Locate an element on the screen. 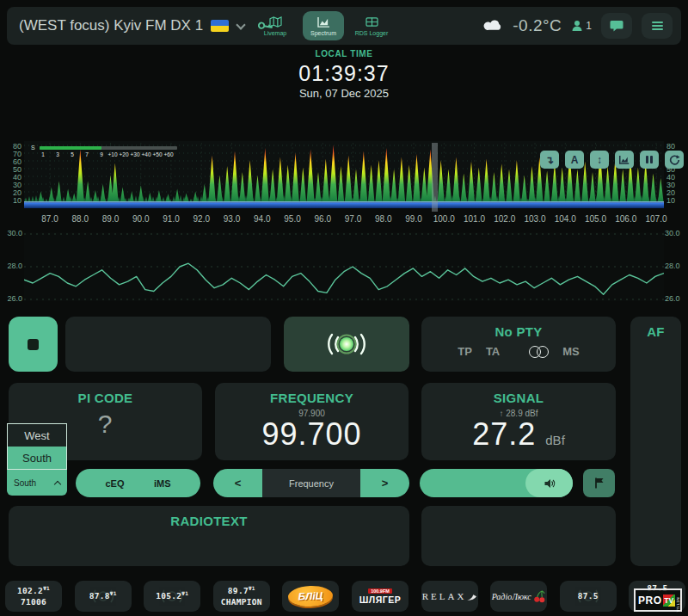  frequency-value: 99.700 is located at coordinates (311, 434).